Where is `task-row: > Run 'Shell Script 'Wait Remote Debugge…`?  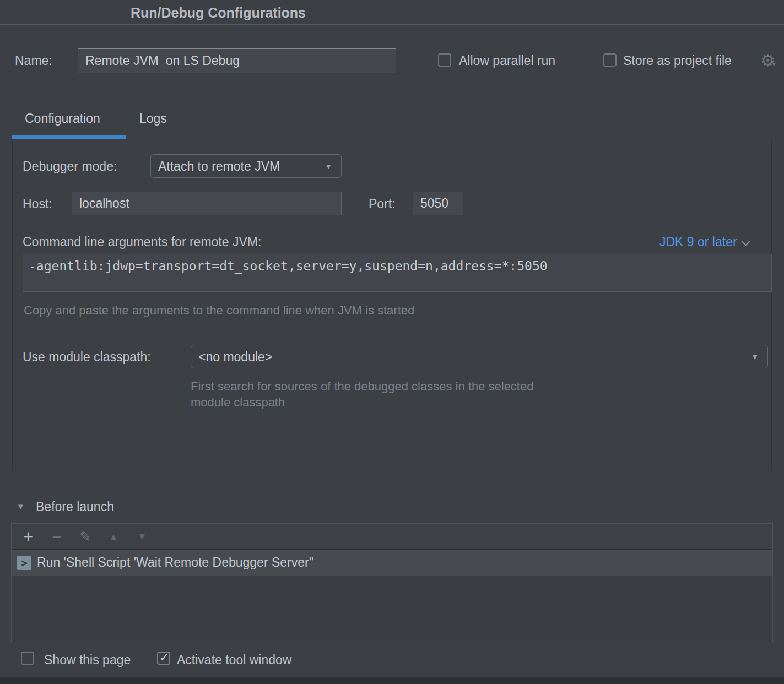 task-row: > Run 'Shell Script 'Wait Remote Debugge… is located at coordinates (392, 563).